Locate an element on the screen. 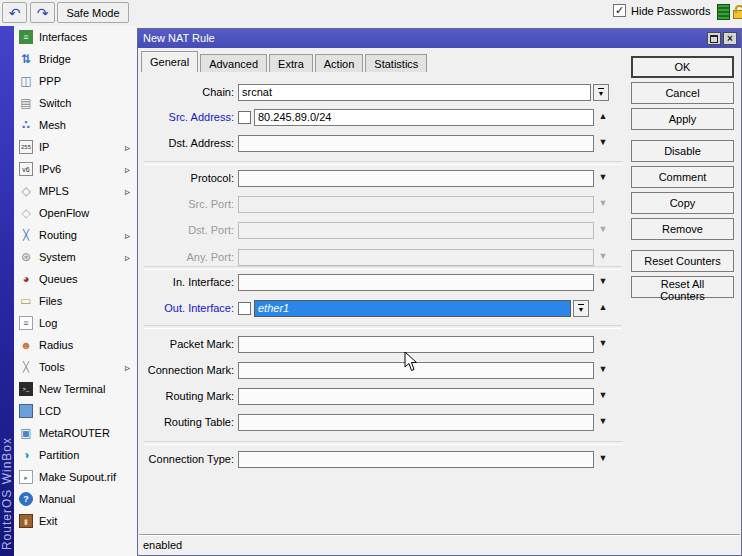 The width and height of the screenshot is (742, 556). form-row-chain: Chain:srcnat▼ is located at coordinates (383, 92).